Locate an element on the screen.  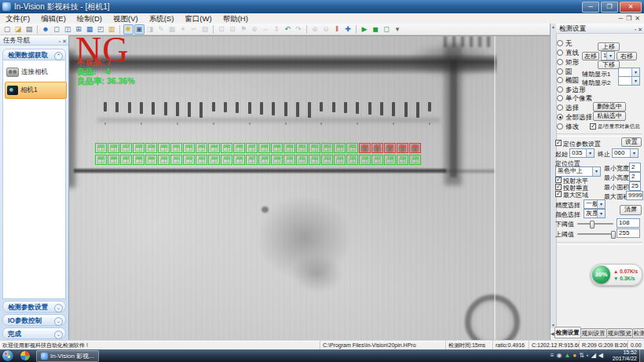
clear-screen-button: 清屏 is located at coordinates (631, 210).